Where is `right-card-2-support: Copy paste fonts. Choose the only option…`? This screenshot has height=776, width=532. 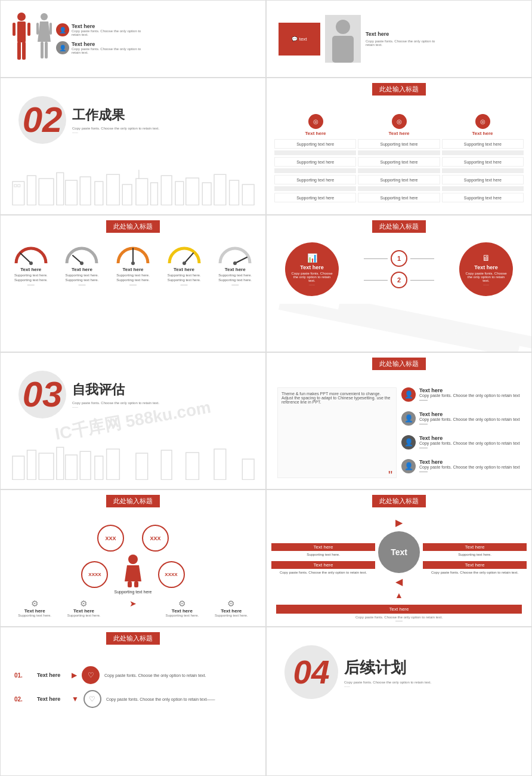
right-card-2-support: Copy paste fonts. Choose the only option… is located at coordinates (475, 572).